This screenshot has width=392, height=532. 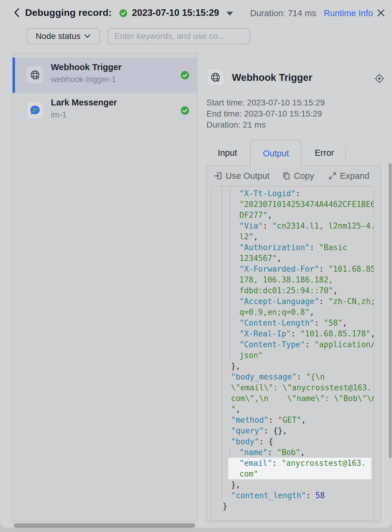 What do you see at coordinates (293, 323) in the screenshot?
I see `code-line: "Content-Length": "58",` at bounding box center [293, 323].